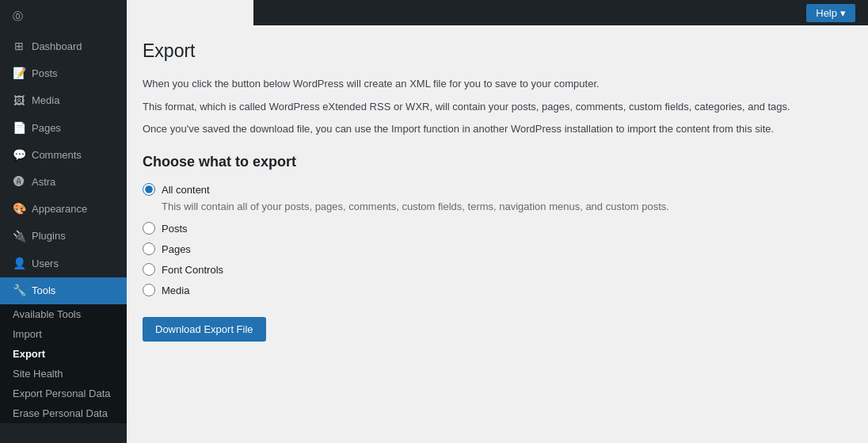  Describe the element at coordinates (497, 108) in the screenshot. I see `desc-2: This format, which is called WordPress e…` at that location.